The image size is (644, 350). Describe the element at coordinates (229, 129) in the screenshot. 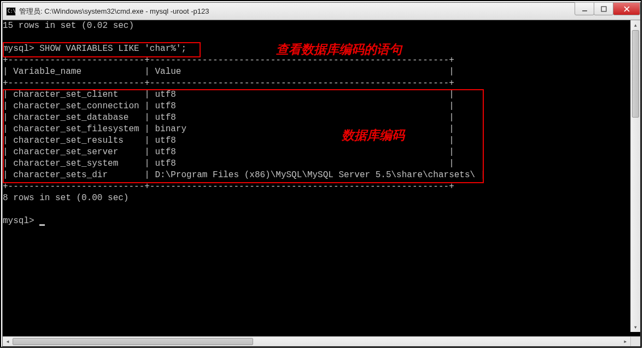

I see `table-row: | character_set_filesystem | binary |` at that location.